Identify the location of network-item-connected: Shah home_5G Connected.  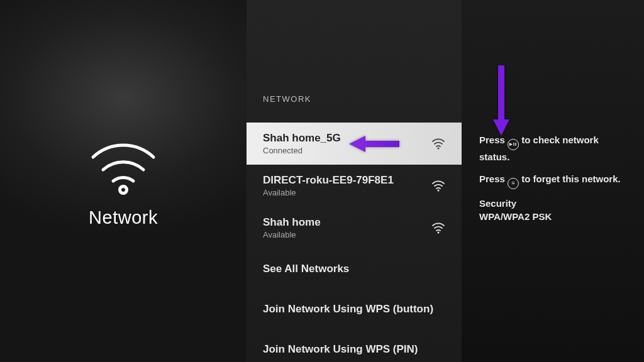
(354, 143).